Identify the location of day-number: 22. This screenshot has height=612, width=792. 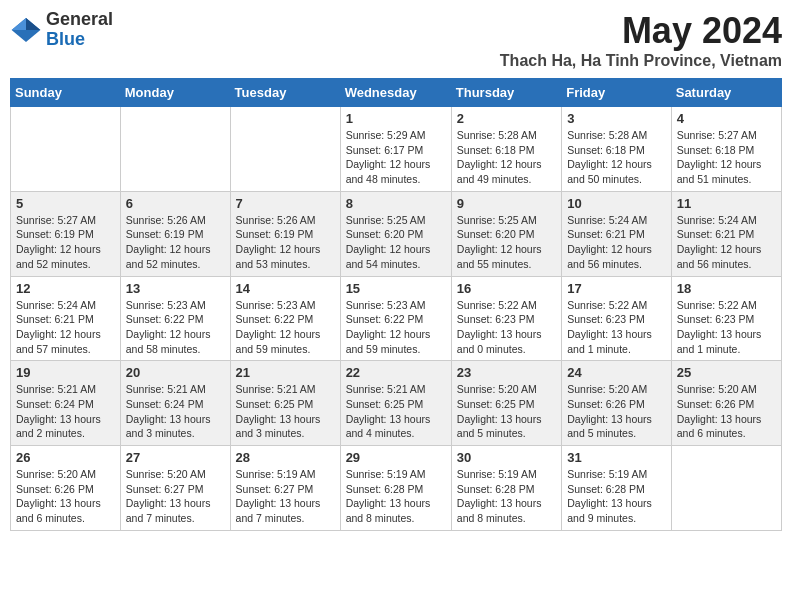
(396, 372).